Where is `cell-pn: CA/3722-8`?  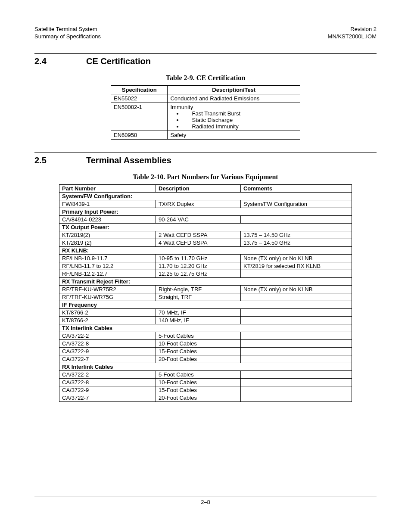
cell-pn: CA/3722-8 is located at coordinates (108, 382).